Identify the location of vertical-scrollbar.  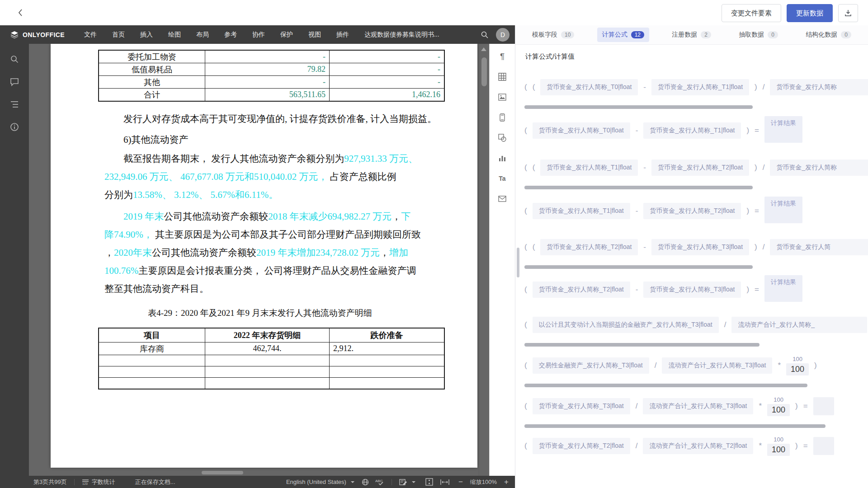
(484, 260).